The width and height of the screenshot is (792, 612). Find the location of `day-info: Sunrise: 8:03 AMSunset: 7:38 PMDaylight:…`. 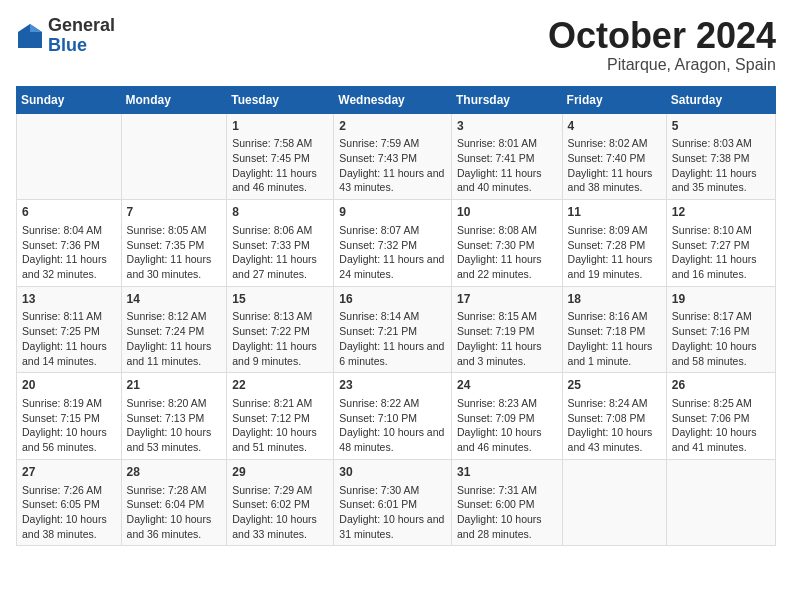

day-info: Sunrise: 8:03 AMSunset: 7:38 PMDaylight:… is located at coordinates (721, 166).